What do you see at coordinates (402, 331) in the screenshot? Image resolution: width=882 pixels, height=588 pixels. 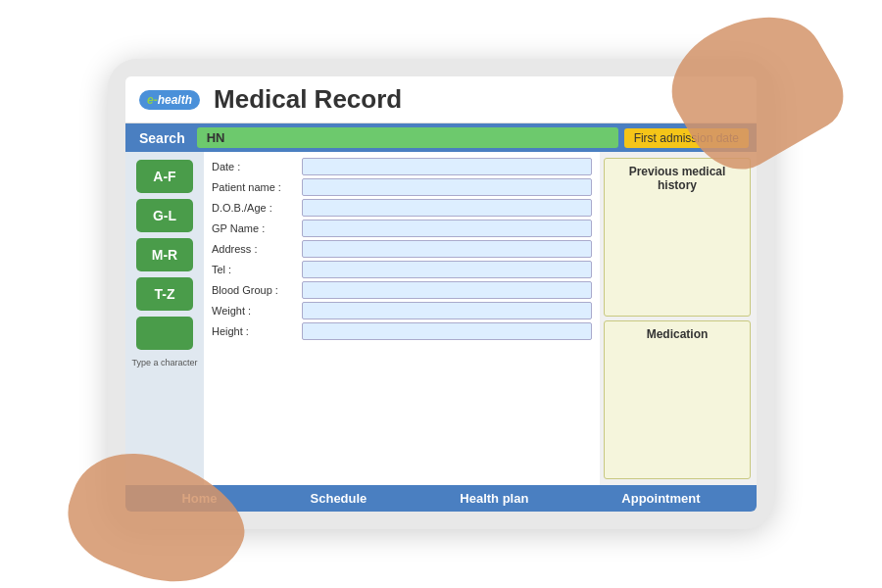 I see `form-row-height: Height :` at bounding box center [402, 331].